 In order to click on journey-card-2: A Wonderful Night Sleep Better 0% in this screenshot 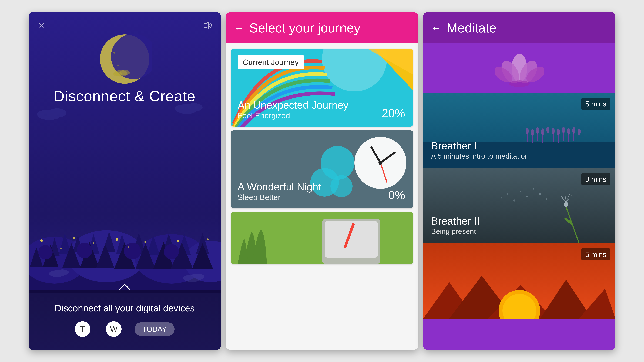, I will do `click(322, 169)`.